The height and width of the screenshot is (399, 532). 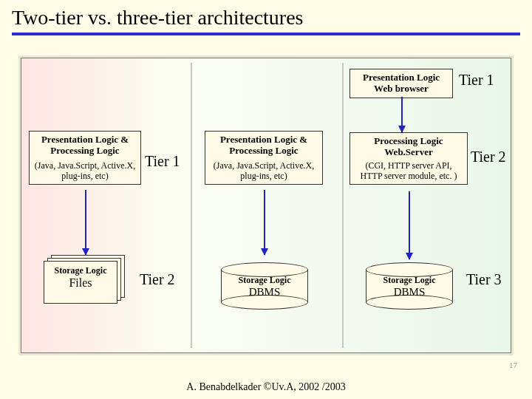 I want to click on stack-sheet-front: Storage Logic Files, so click(x=81, y=282).